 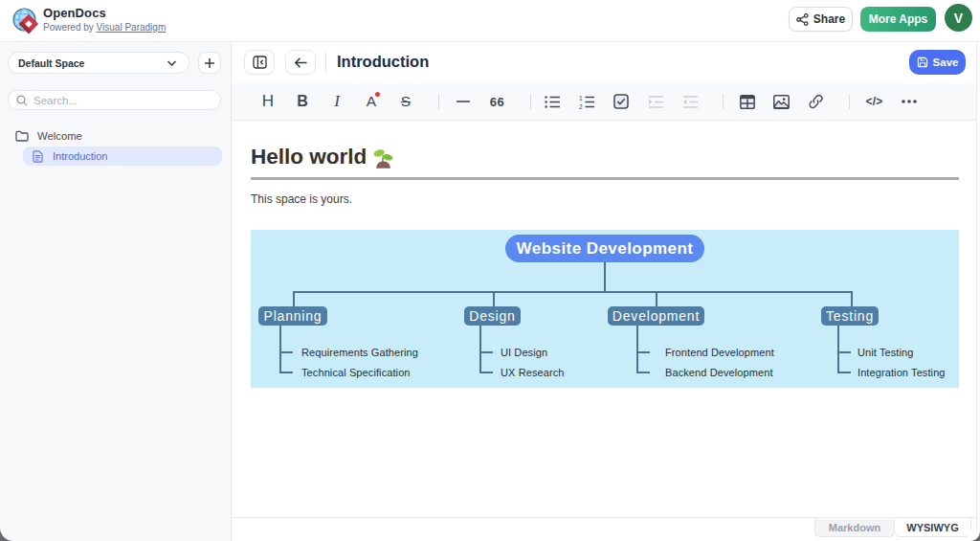 I want to click on svg-text: 2, so click(x=581, y=105).